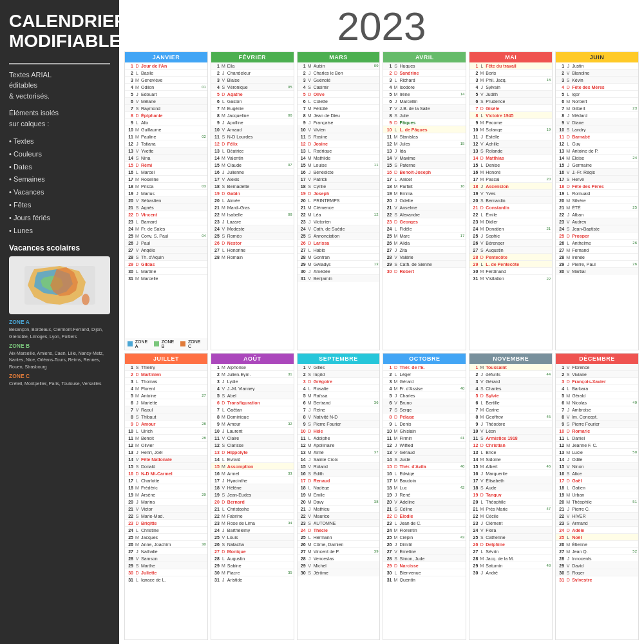 This screenshot has height=644, width=644. What do you see at coordinates (424, 497) in the screenshot?
I see `month-octobre: OCTOBRE 1DThèr. de l'E. 2LLéger 3MGérard…` at bounding box center [424, 497].